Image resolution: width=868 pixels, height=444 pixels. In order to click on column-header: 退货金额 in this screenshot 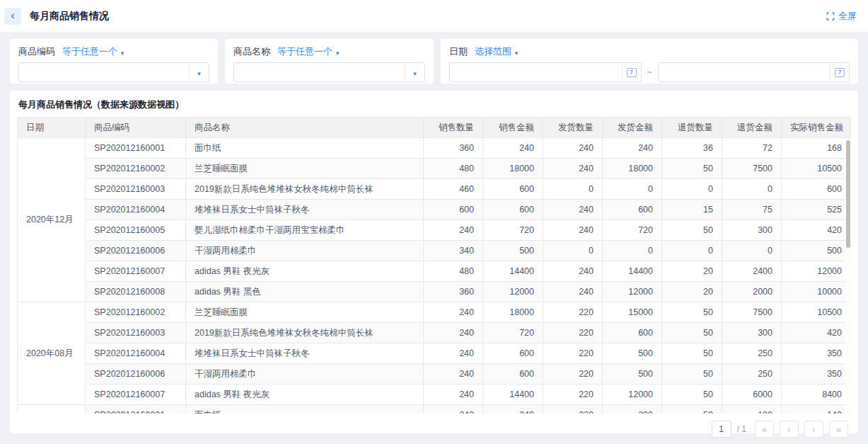, I will do `click(752, 127)`.